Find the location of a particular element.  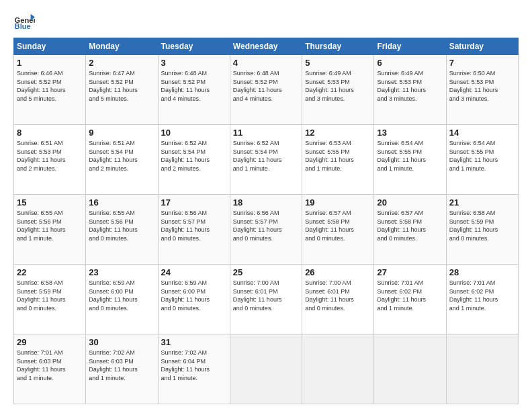

day-number: 29 is located at coordinates (50, 342).